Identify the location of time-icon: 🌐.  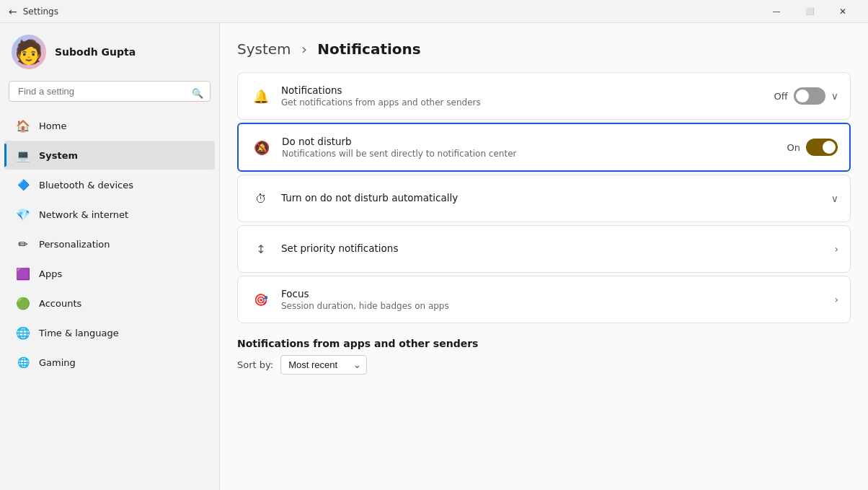
(23, 333).